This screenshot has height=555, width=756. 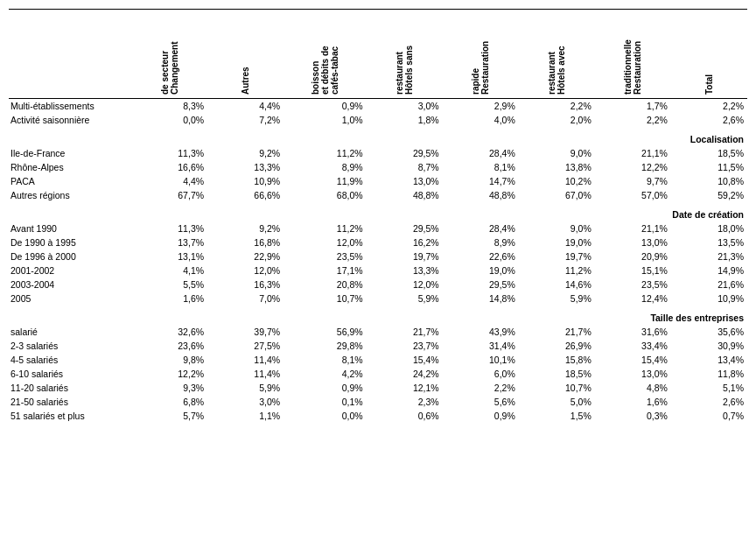 I want to click on row-label-cell: De 1996 à 2000, so click(x=70, y=256).